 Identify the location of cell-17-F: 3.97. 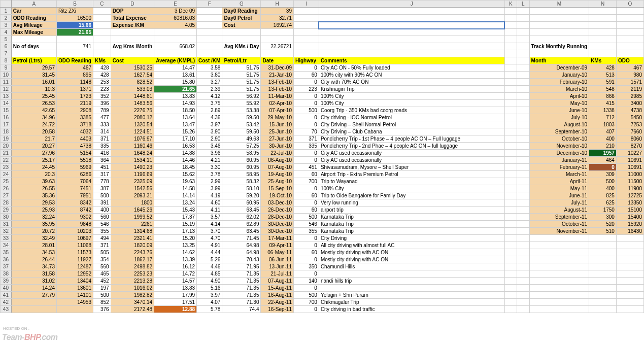
(210, 125).